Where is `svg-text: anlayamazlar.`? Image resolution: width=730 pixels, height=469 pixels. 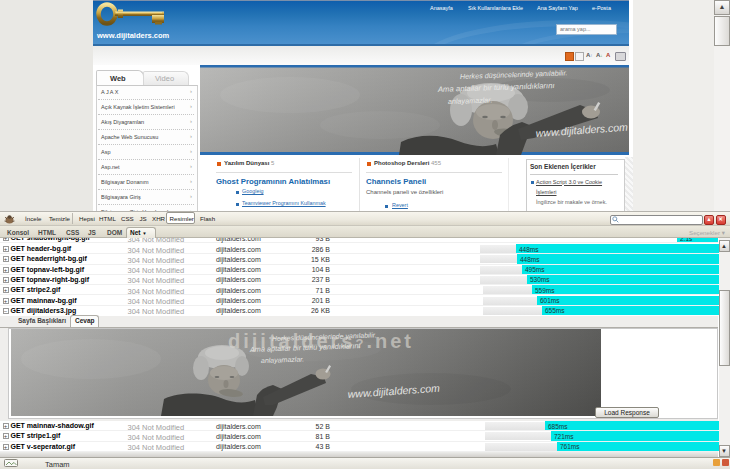 svg-text: anlayamazlar. is located at coordinates (470, 100).